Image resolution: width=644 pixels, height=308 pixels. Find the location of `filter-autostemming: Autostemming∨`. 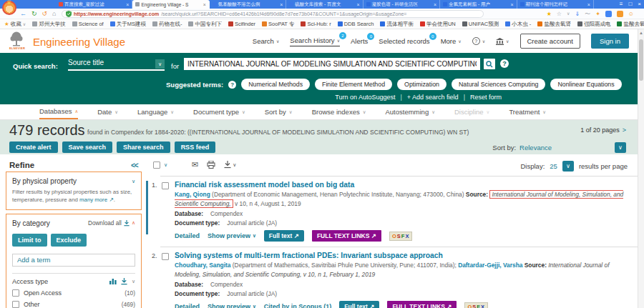

filter-autostemming: Autostemming∨ is located at coordinates (410, 111).